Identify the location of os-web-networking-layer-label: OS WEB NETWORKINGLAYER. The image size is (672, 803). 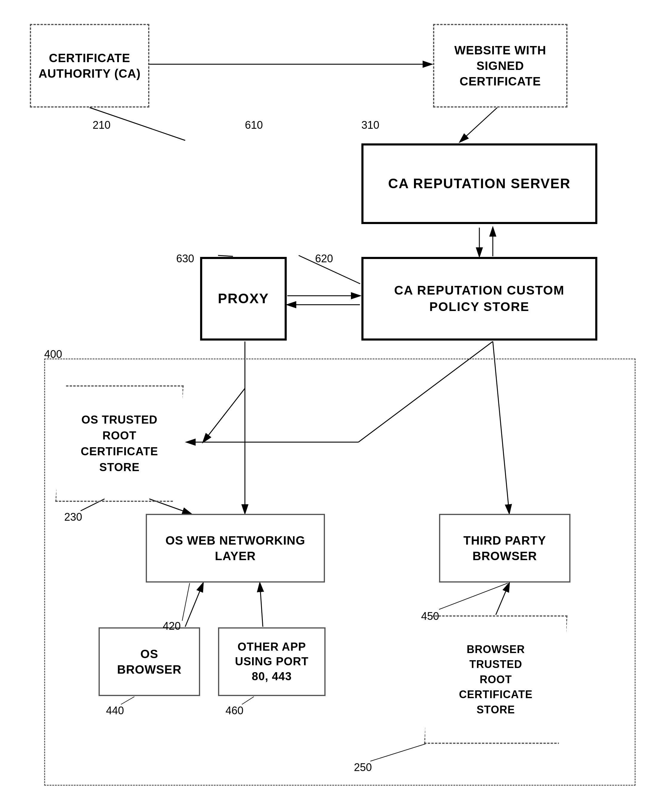
(235, 548).